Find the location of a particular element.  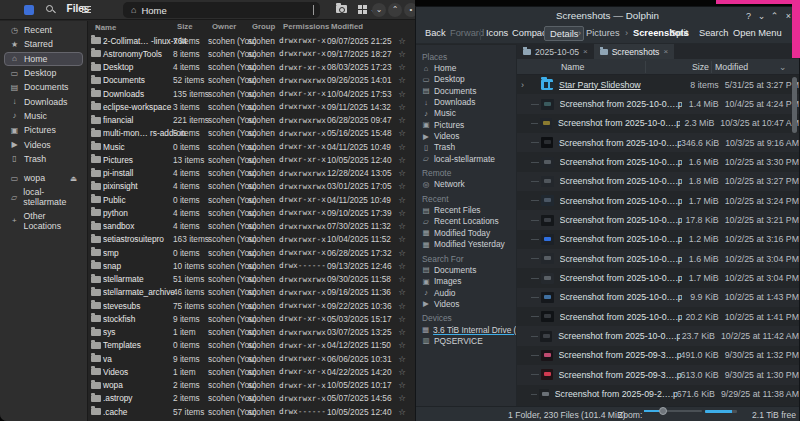

forward-button: Forward is located at coordinates (467, 33).